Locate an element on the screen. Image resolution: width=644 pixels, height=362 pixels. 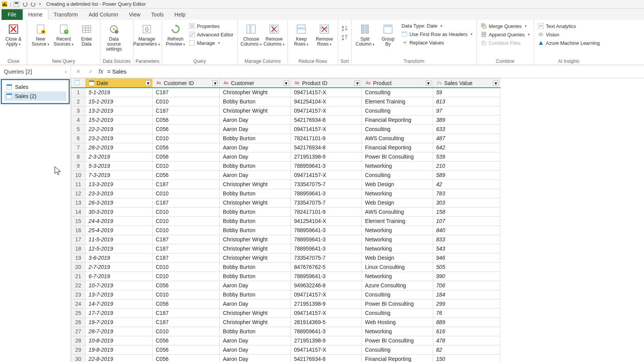
column-header-product: ABProduct▾ is located at coordinates (397, 84).